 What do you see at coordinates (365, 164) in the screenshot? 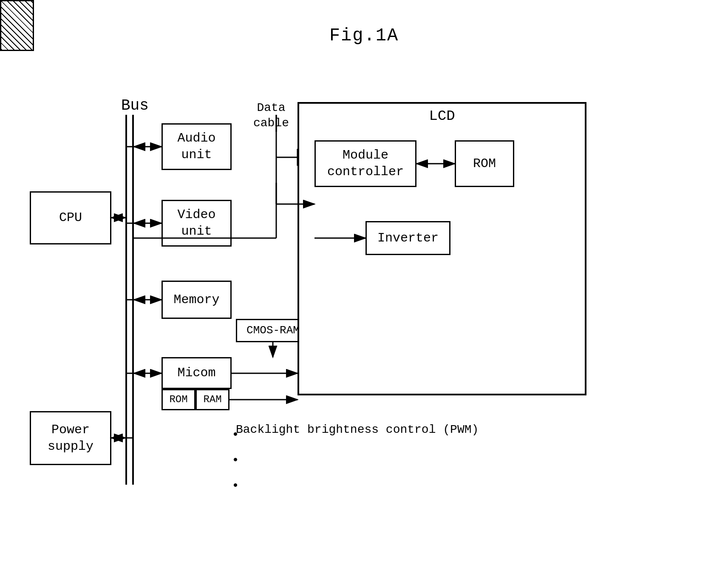
I see `module-controller-box: Modulecontroller` at bounding box center [365, 164].